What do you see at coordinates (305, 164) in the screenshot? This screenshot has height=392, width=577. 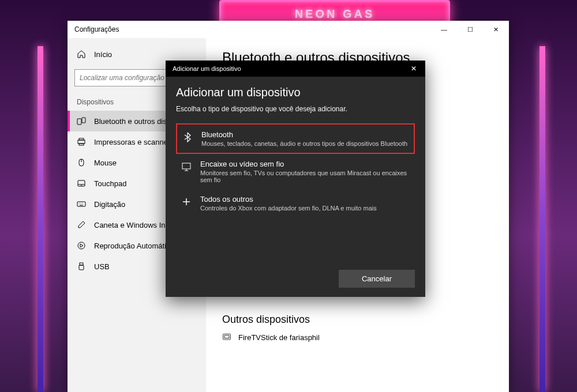 I see `option-title: Encaixe ou vídeo sem fio` at bounding box center [305, 164].